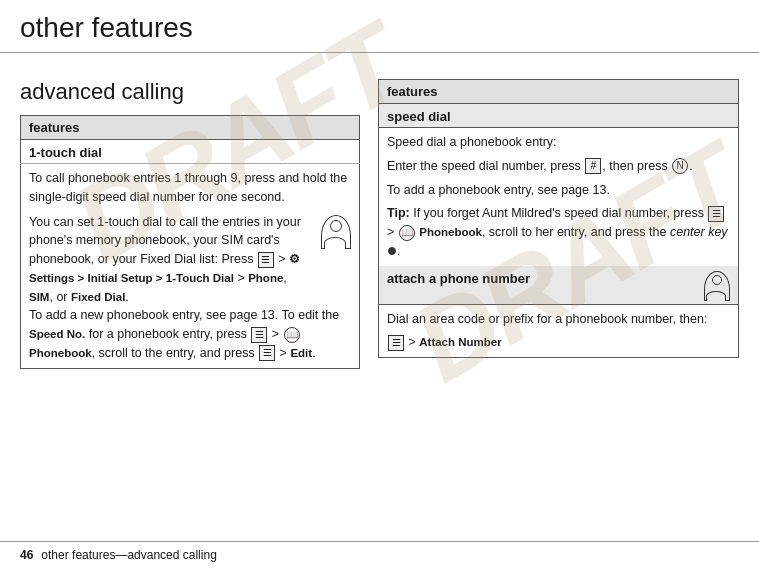  Describe the element at coordinates (593, 166) in the screenshot. I see `hash-icon: #` at that location.